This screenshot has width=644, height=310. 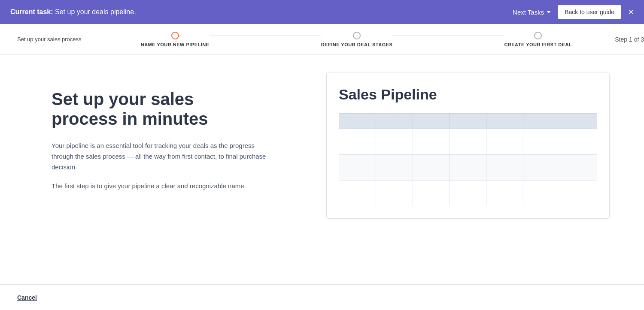 I want to click on stepper-bar: Set up your sales process Name your new …, so click(x=322, y=39).